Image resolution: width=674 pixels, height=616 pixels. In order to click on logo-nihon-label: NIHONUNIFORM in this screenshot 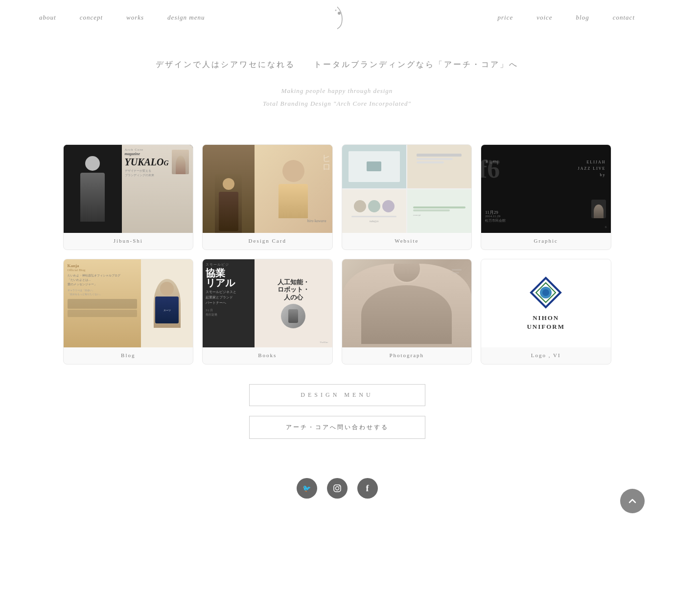, I will do `click(546, 322)`.